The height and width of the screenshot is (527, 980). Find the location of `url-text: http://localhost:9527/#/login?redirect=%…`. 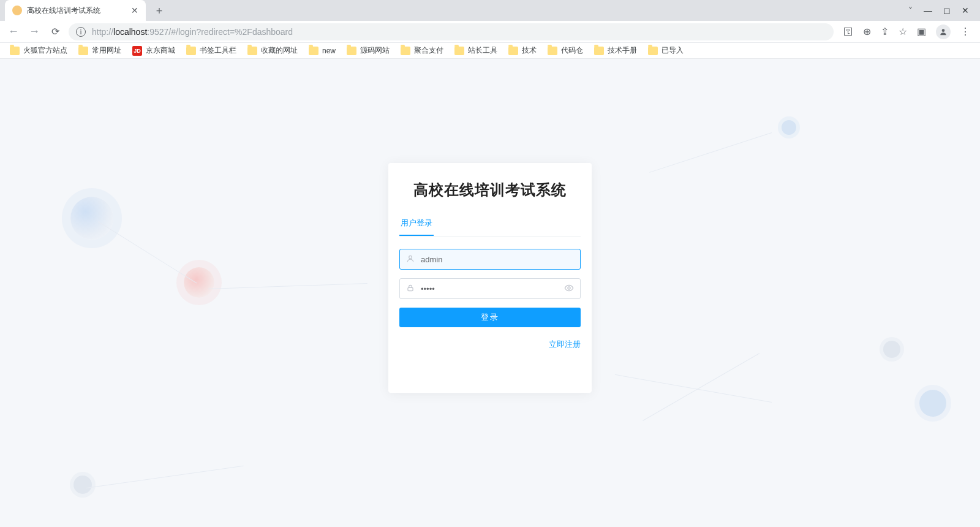

url-text: http://localhost:9527/#/login?redirect=%… is located at coordinates (192, 32).